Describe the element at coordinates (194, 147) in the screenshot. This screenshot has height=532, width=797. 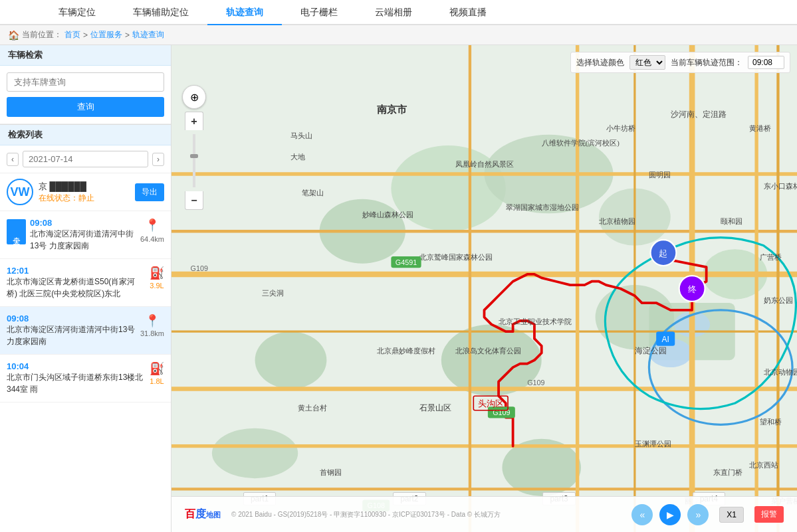
I see `map-controls: ⊕ + −` at that location.